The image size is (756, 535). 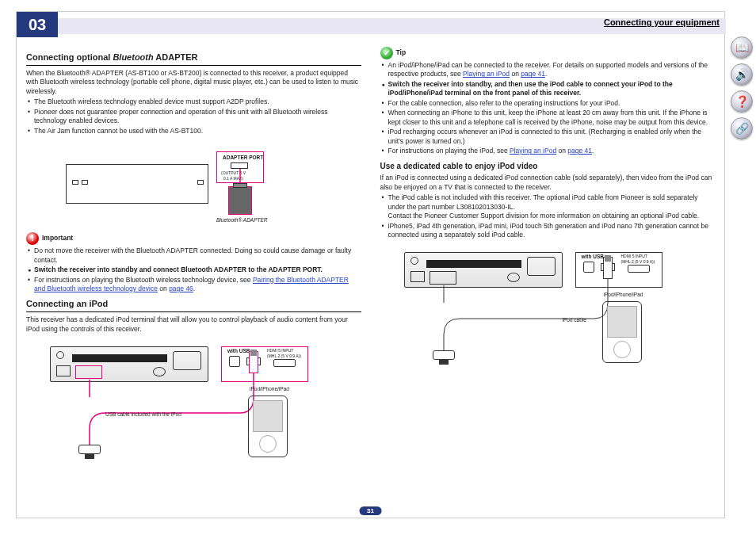 What do you see at coordinates (547, 308) in the screenshot?
I see `diagram-ipod-video: with USB HDMI 5 INPUT (MHL 2 (5 V 0.9 A)…` at bounding box center [547, 308].